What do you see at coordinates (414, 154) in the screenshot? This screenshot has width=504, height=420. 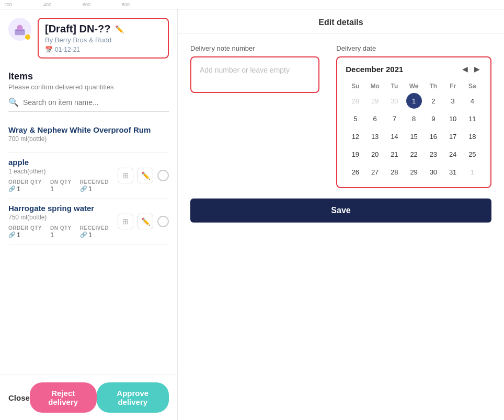 I see `cal-day: 22` at bounding box center [414, 154].